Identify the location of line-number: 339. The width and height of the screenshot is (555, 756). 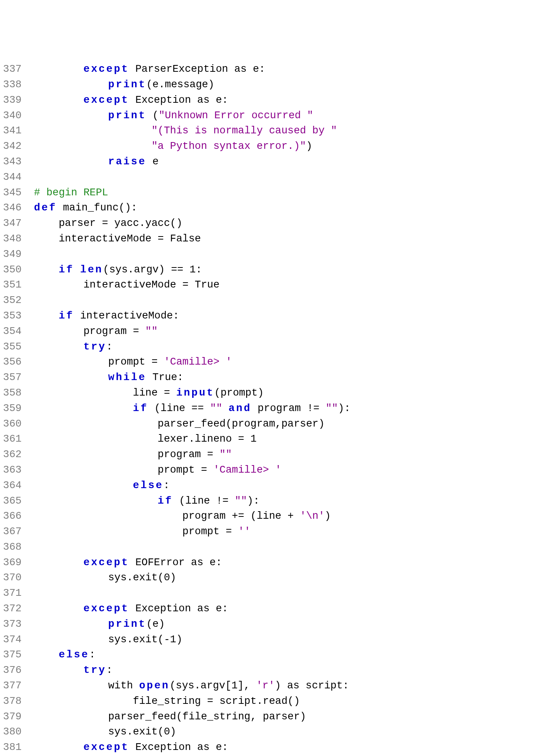
(12, 100).